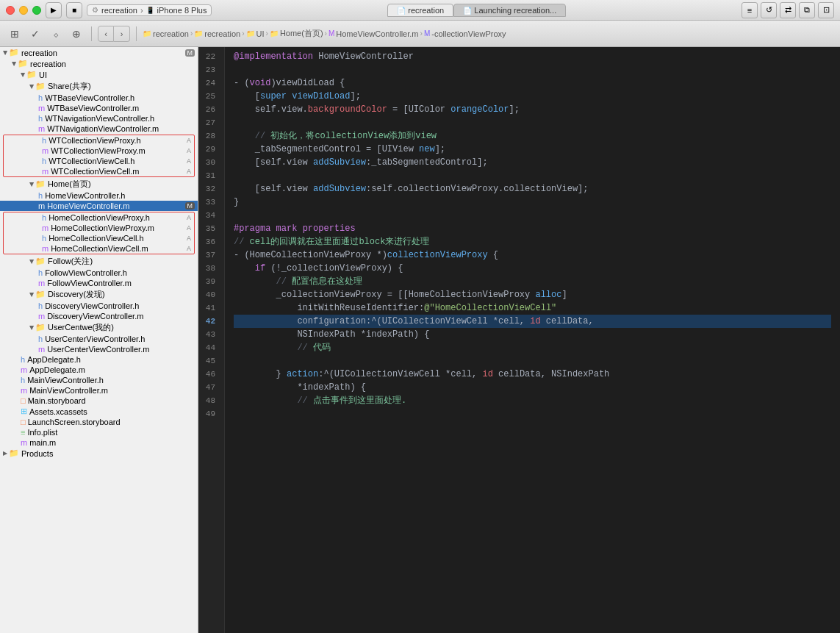 Image resolution: width=840 pixels, height=633 pixels. I want to click on sidebar-item-usercentervc-m: m UserCenterViewController.m, so click(98, 349).